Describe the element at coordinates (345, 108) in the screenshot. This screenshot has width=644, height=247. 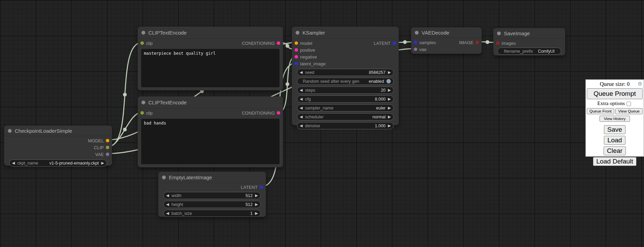
I see `sampler-name-widget: ◀ sampler_name euler ▶` at that location.